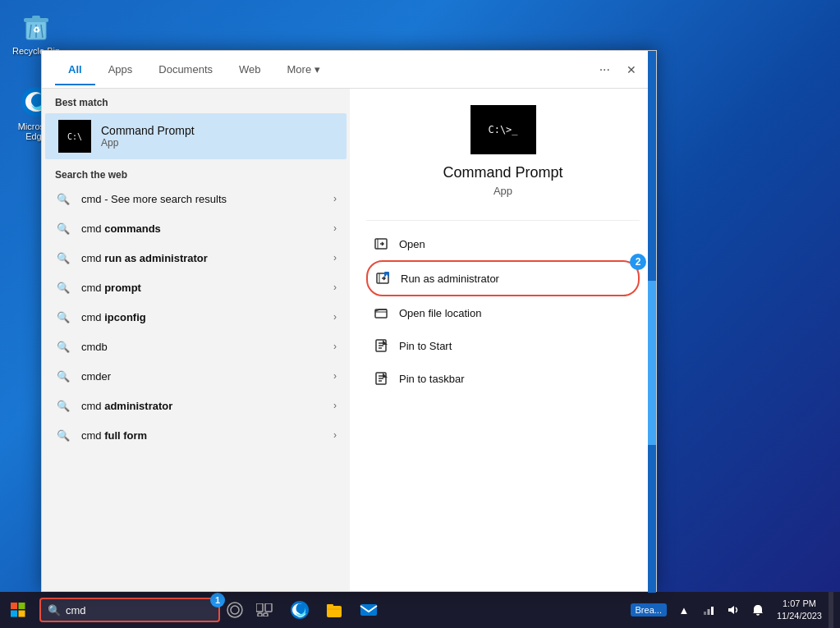 Image resolution: width=840 pixels, height=628 pixels. I want to click on search-result-administrator: 🔍 cmd administrator ›, so click(195, 406).